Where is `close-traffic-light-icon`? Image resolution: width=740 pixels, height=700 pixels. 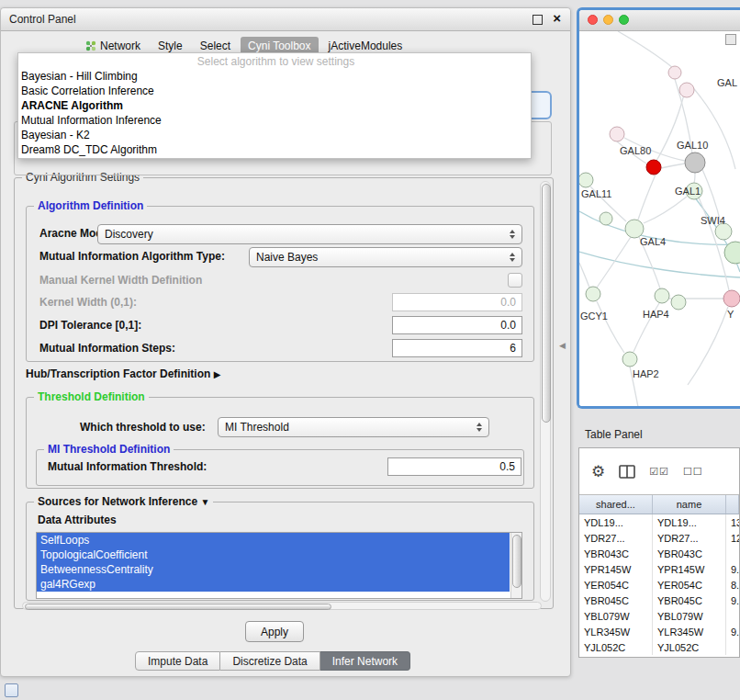 close-traffic-light-icon is located at coordinates (593, 20).